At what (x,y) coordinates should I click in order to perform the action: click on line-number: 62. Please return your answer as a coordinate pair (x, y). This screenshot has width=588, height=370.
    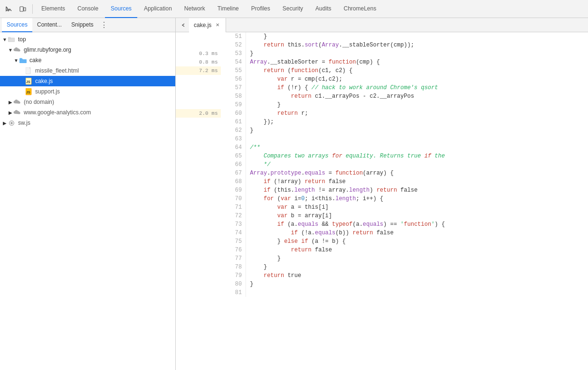
    Looking at the image, I should click on (234, 130).